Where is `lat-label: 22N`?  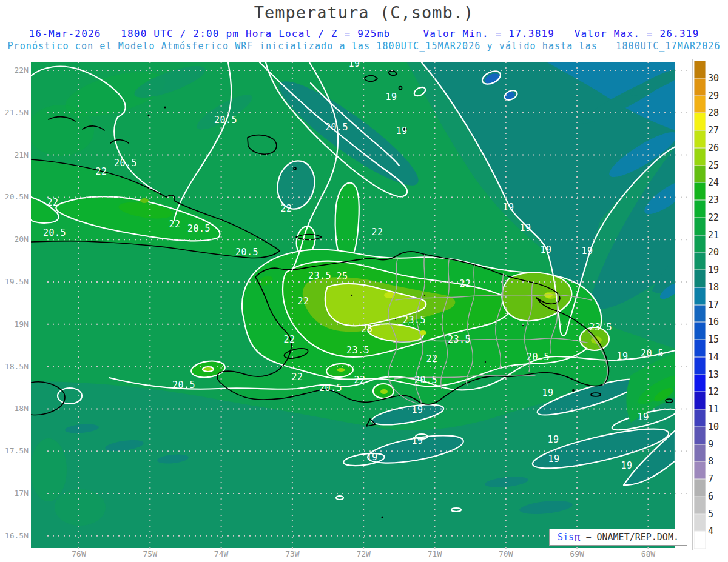 lat-label: 22N is located at coordinates (15, 70).